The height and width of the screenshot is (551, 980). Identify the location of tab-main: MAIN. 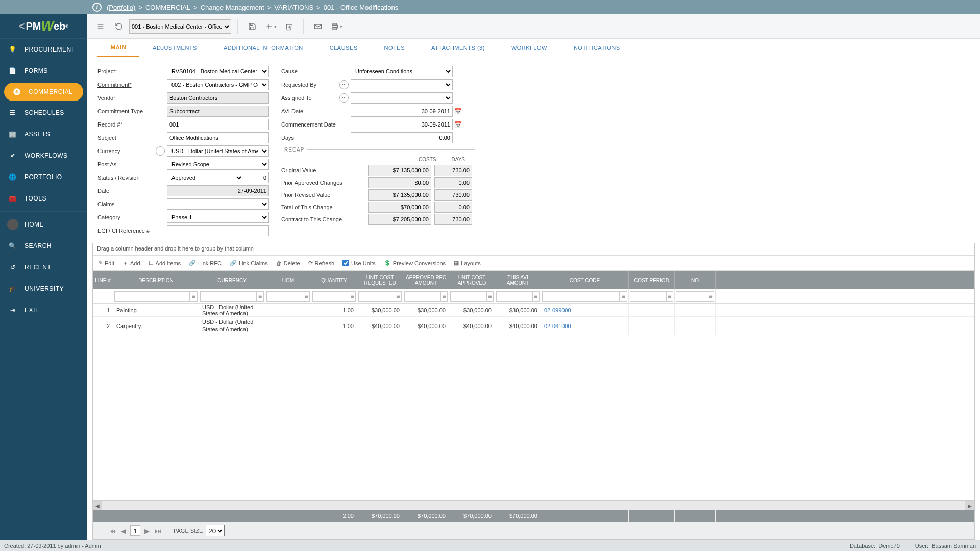
(118, 48).